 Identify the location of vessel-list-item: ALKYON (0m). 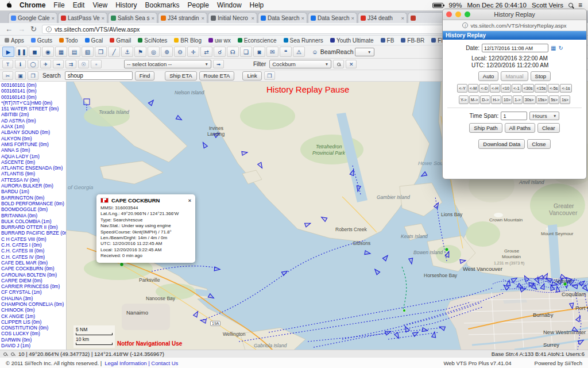
(33, 139).